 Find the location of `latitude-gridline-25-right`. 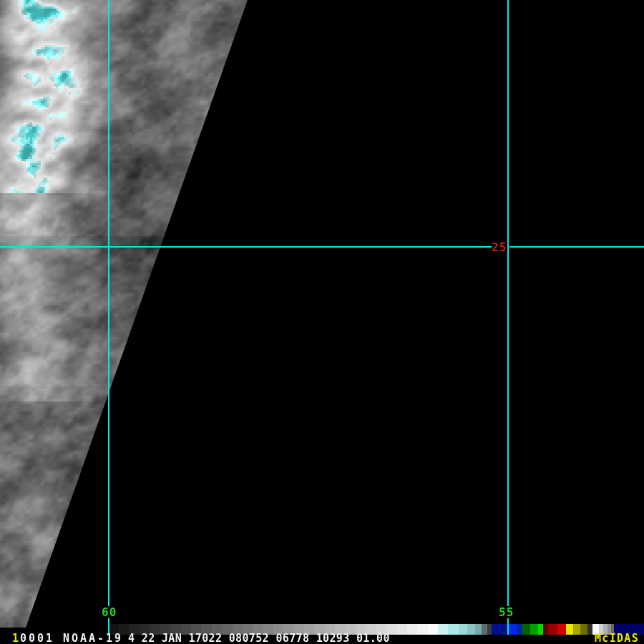

latitude-gridline-25-right is located at coordinates (577, 247).